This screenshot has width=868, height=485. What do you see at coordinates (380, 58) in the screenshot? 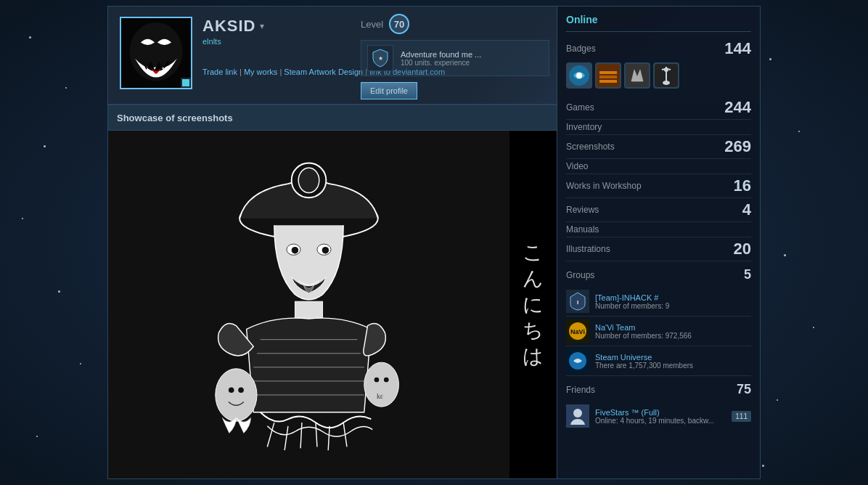
I see `shield-icon: ★` at bounding box center [380, 58].